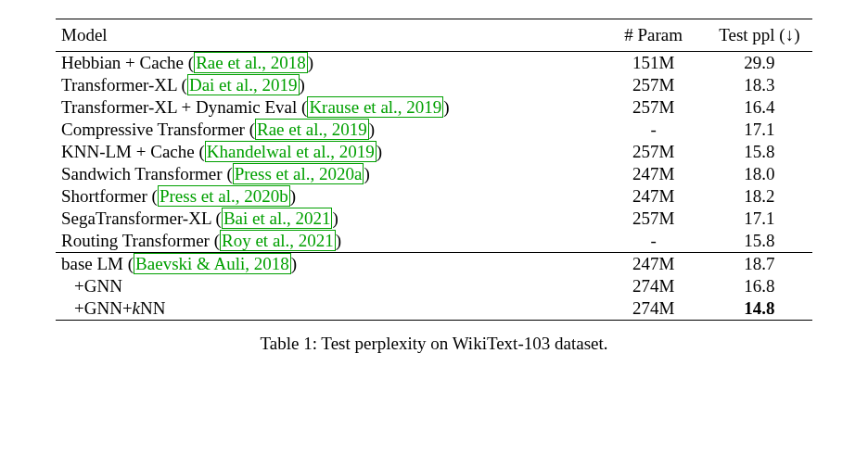 Image resolution: width=868 pixels, height=467 pixels. What do you see at coordinates (654, 35) in the screenshot?
I see `header-param: # Param` at bounding box center [654, 35].